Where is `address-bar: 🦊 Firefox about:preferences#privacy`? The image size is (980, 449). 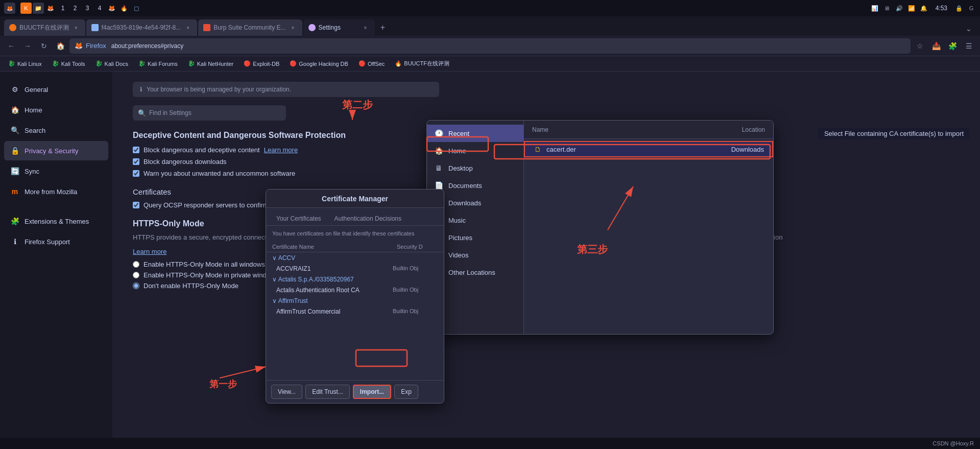
address-bar: 🦊 Firefox about:preferences#privacy is located at coordinates (490, 46).